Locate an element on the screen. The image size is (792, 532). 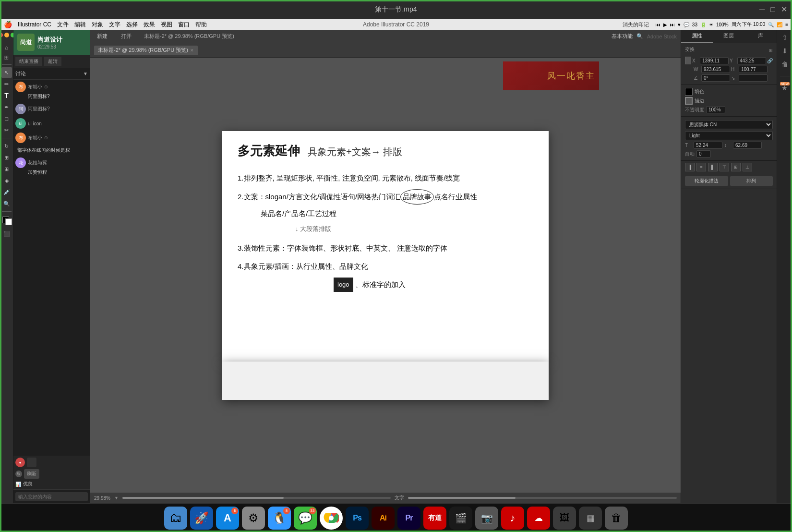
tab-close-icon: ✕ is located at coordinates (192, 50).